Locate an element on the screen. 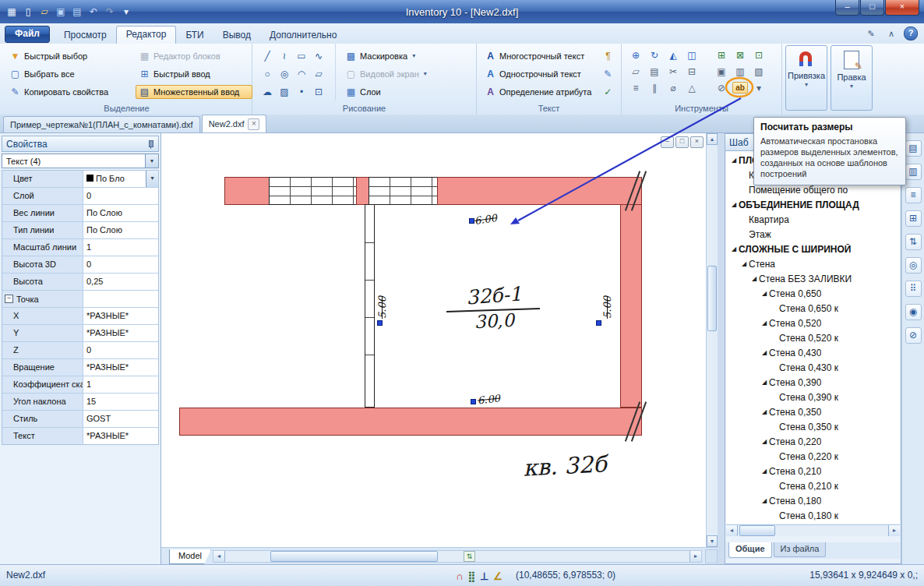 The image size is (924, 586). snap-magnet-icon: ∩ is located at coordinates (460, 577).